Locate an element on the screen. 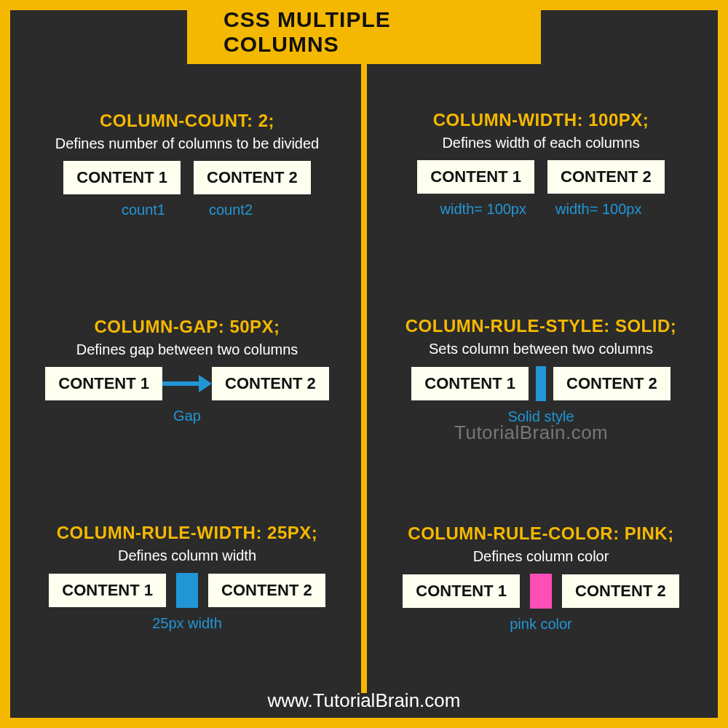 The height and width of the screenshot is (728, 728). section-column-gap: COLUMN-GAP: 50PX; Defines gap between tw… is located at coordinates (187, 371).